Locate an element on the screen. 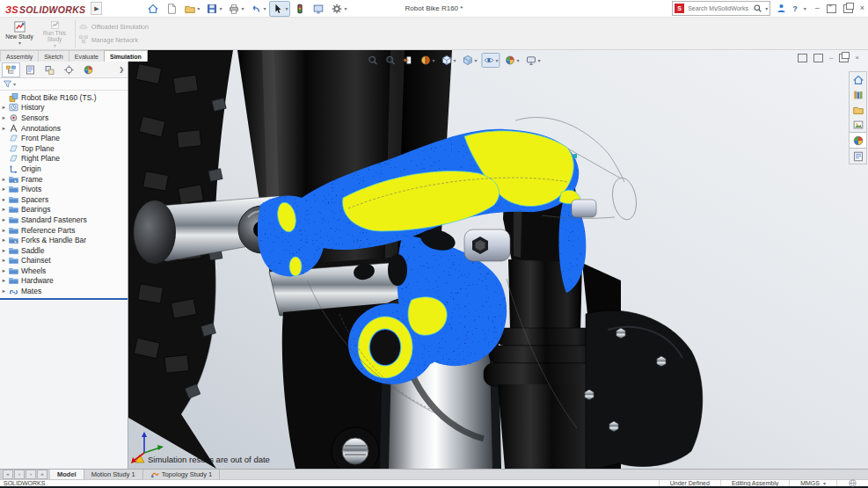 The width and height of the screenshot is (868, 488). scroll-first-icon: « is located at coordinates (8, 475).